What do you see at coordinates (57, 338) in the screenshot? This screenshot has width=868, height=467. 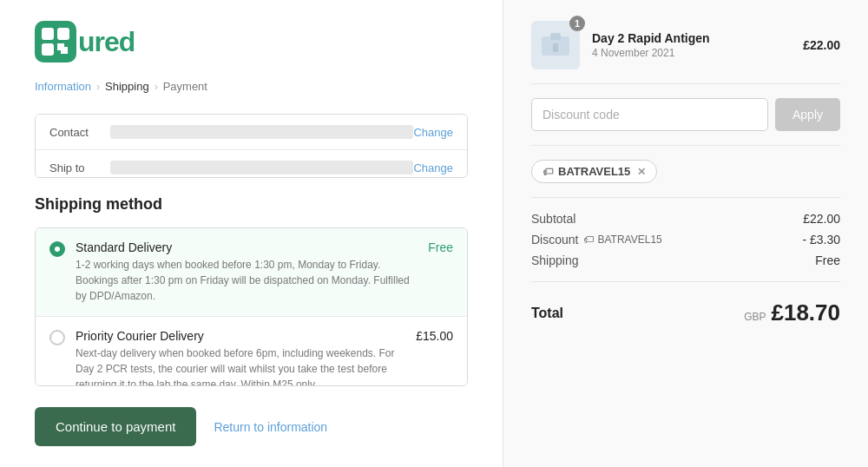 I see `radio-priority` at bounding box center [57, 338].